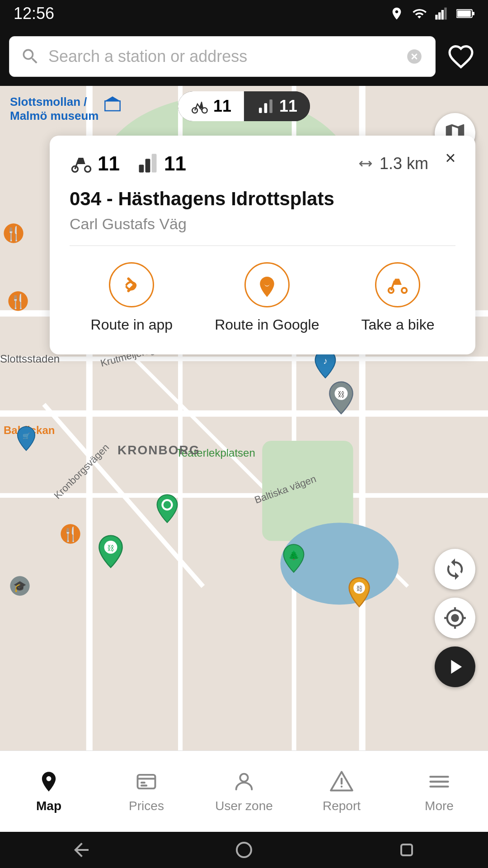 Image resolution: width=488 pixels, height=868 pixels. Describe the element at coordinates (244, 783) in the screenshot. I see `user-zone-nav-icon` at that location.